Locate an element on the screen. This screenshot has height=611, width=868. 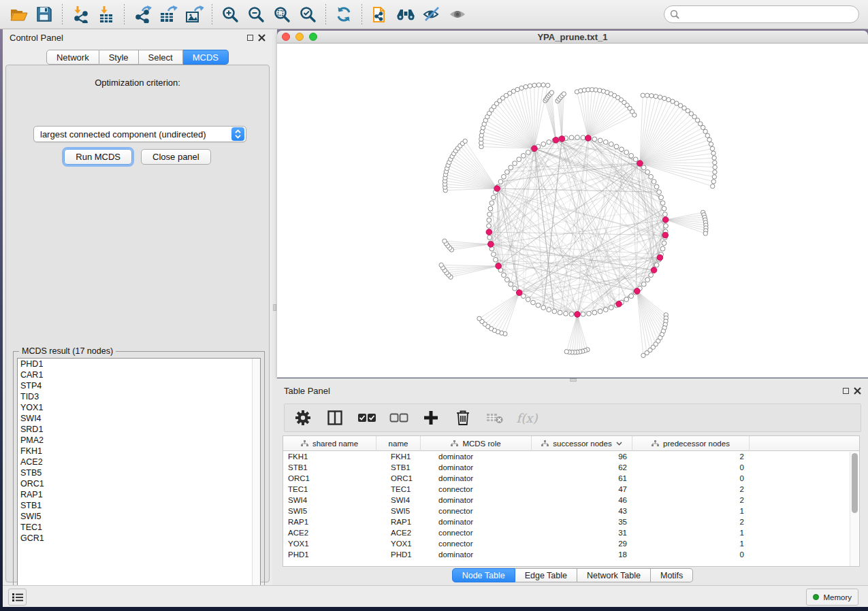
table-row: RAP1RAP1dominator352 is located at coordinates (571, 522).